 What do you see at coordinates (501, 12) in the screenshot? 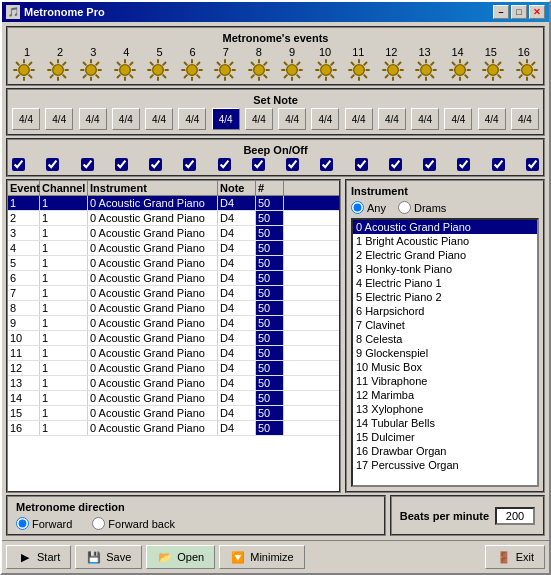
I see `minimize-window-button: –` at bounding box center [501, 12].